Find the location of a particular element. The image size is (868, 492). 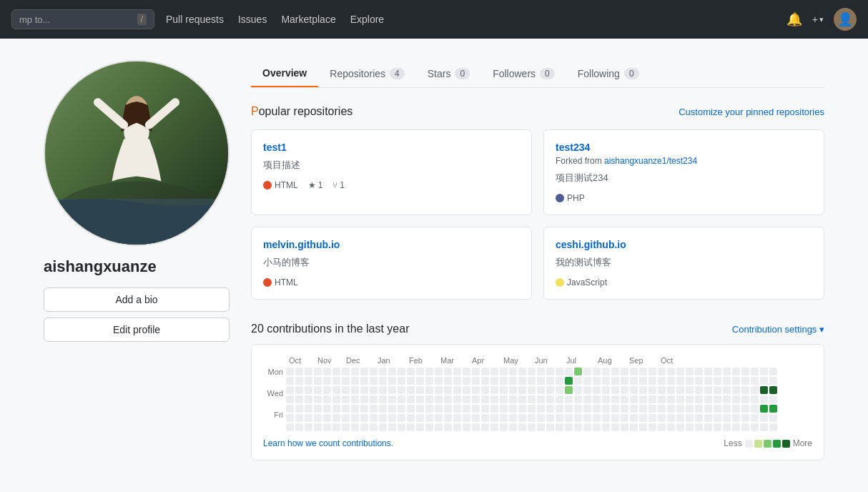

repo-name-test1: test1 is located at coordinates (275, 147).